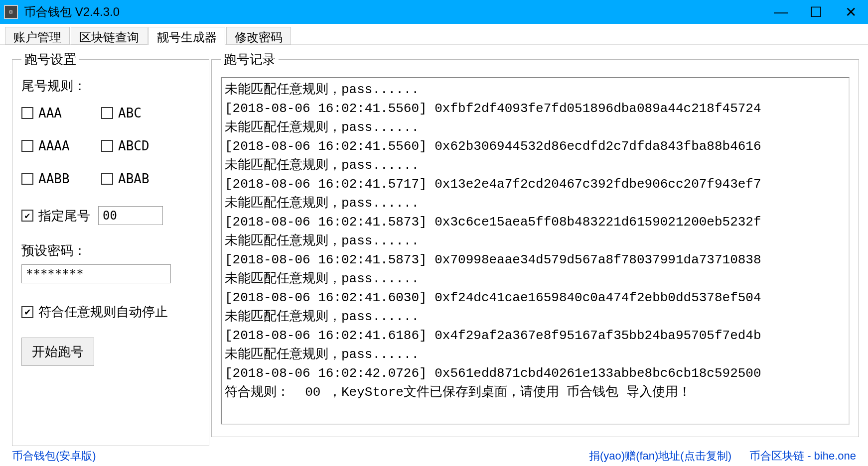  What do you see at coordinates (64, 216) in the screenshot?
I see `custom-suffix-label: 指定尾号` at bounding box center [64, 216].